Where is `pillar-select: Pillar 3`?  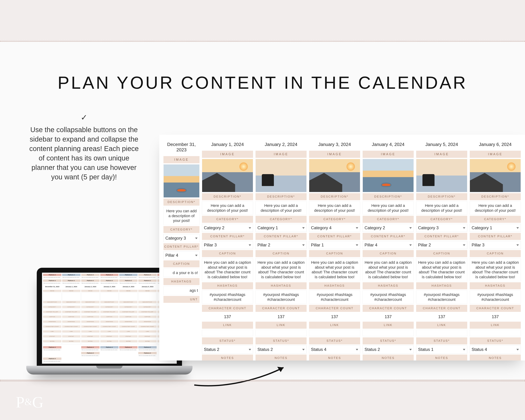
pillar-select: Pillar 3 is located at coordinates (495, 245).